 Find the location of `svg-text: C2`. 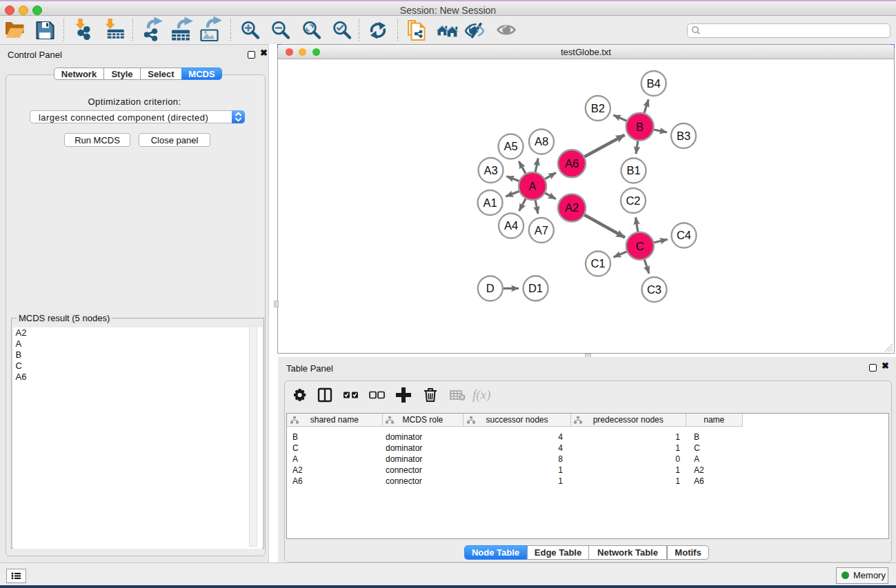

svg-text: C2 is located at coordinates (633, 201).